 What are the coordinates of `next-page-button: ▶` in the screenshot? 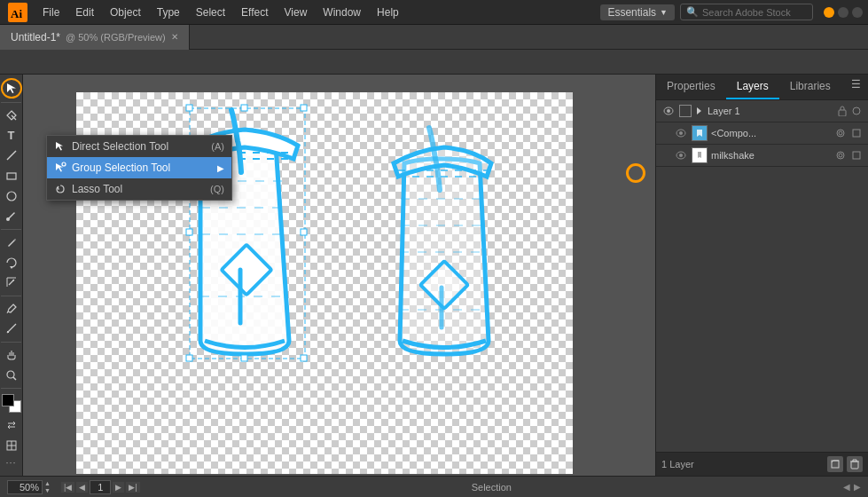 It's located at (119, 487).